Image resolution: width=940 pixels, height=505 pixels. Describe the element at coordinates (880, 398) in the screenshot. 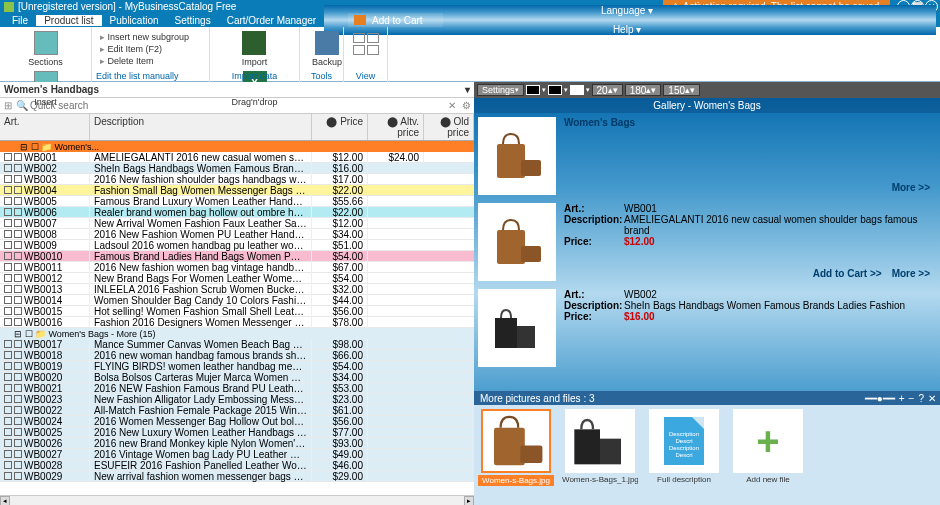

I see `zoom-slider: ━━●━━` at that location.